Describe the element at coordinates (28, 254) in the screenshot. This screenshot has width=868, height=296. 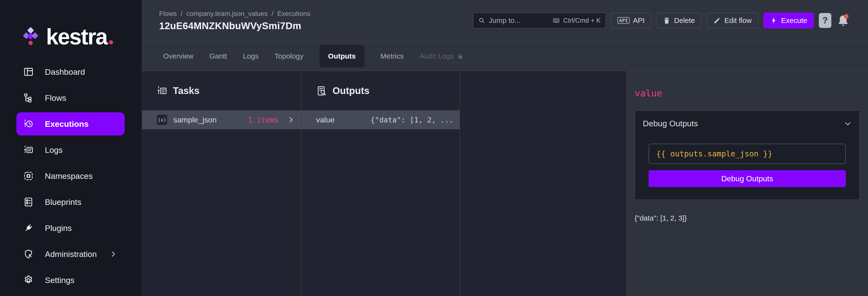
I see `shield-account-icon` at that location.